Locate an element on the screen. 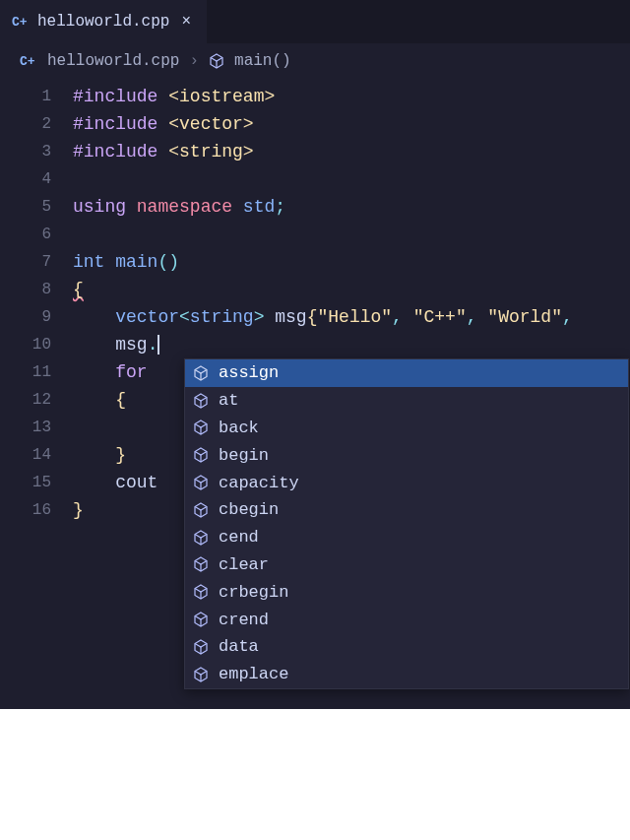 The height and width of the screenshot is (840, 630). autocomplete-label: begin is located at coordinates (244, 455).